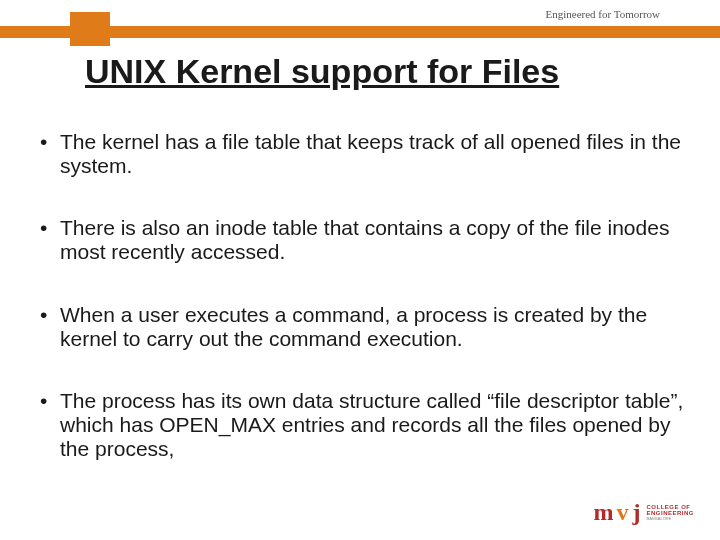 Image resolution: width=720 pixels, height=540 pixels. What do you see at coordinates (363, 154) in the screenshot?
I see `bullet-item: • The kernel has a file table that keeps…` at bounding box center [363, 154].